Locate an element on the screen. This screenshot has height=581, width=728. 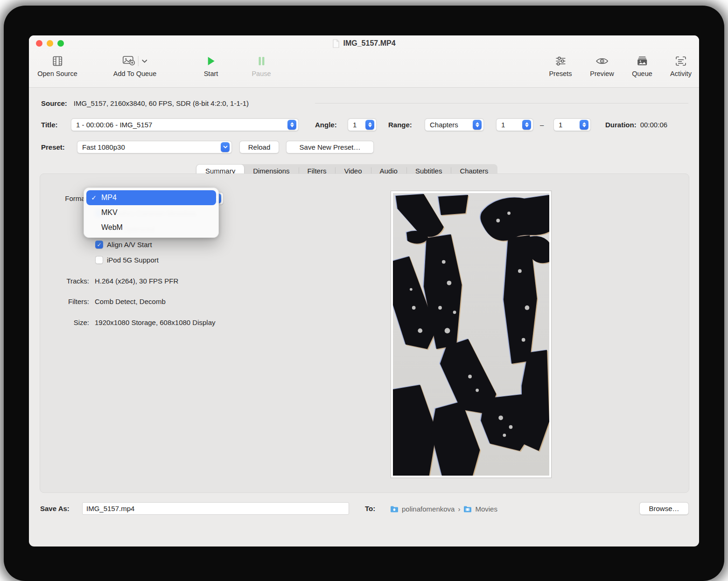
film-source-icon is located at coordinates (57, 61).